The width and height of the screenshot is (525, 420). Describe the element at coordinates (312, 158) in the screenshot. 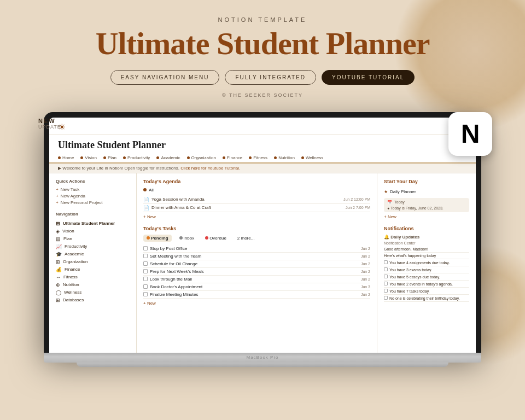

I see `nav-wellness: Wellness` at that location.